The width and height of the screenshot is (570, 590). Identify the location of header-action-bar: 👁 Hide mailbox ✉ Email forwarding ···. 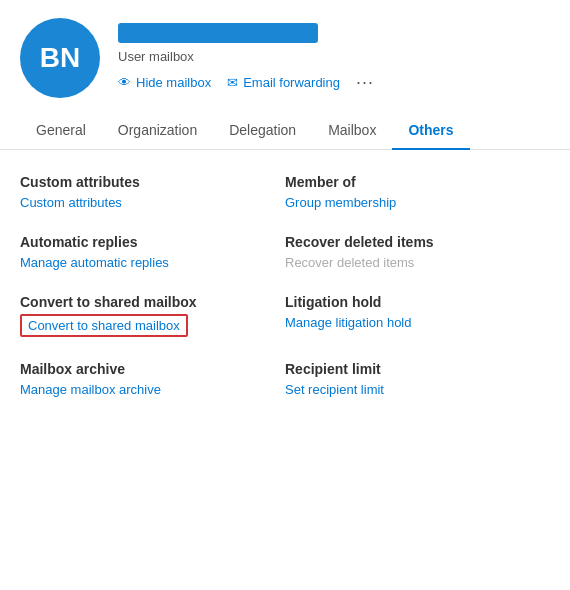
(334, 82).